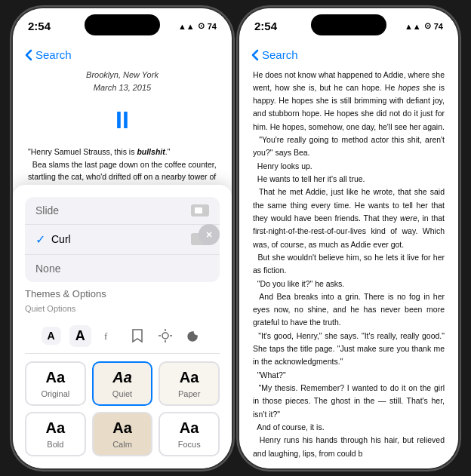 Image resolution: width=471 pixels, height=476 pixels. I want to click on back-button-left: Search, so click(48, 54).